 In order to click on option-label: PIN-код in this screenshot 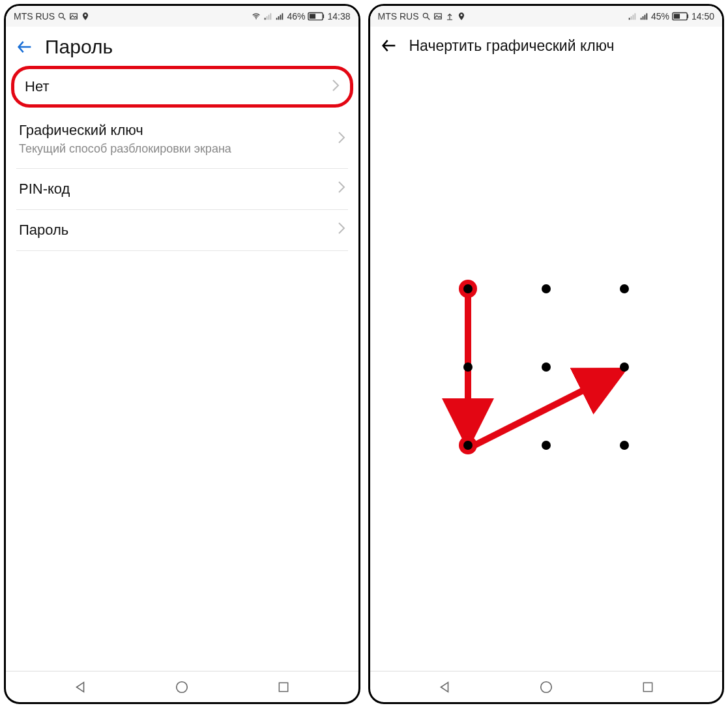, I will do `click(179, 189)`.